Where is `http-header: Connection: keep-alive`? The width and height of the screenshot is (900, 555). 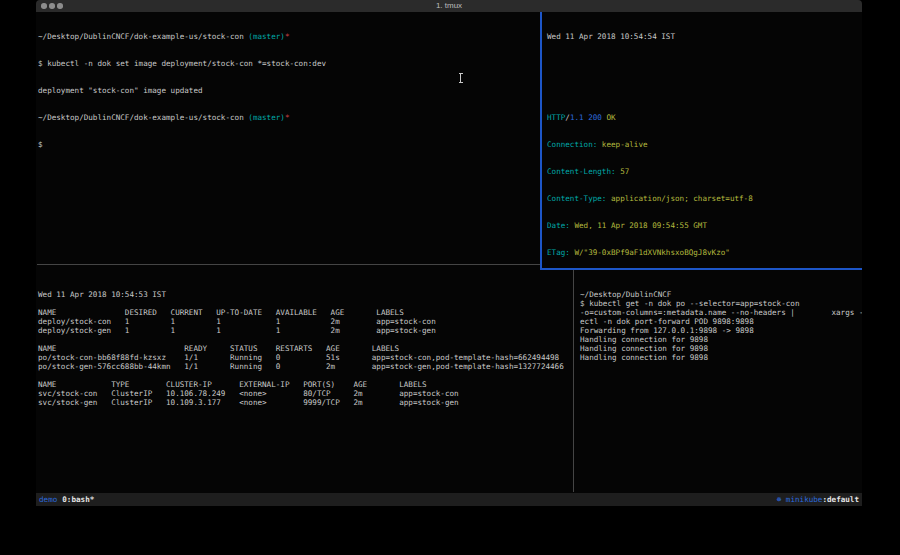
http-header: Connection: keep-alive is located at coordinates (704, 144).